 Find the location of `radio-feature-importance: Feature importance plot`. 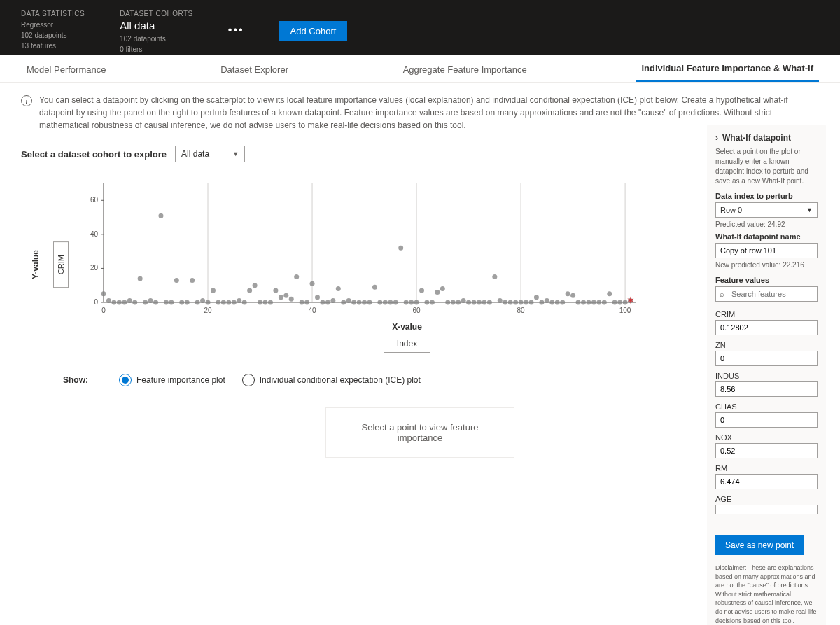

radio-feature-importance: Feature importance plot is located at coordinates (172, 380).